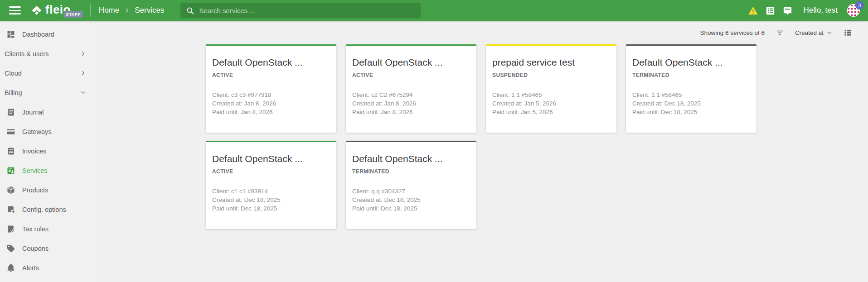 The image size is (868, 282). What do you see at coordinates (11, 229) in the screenshot?
I see `doc-edit-icon` at bounding box center [11, 229].